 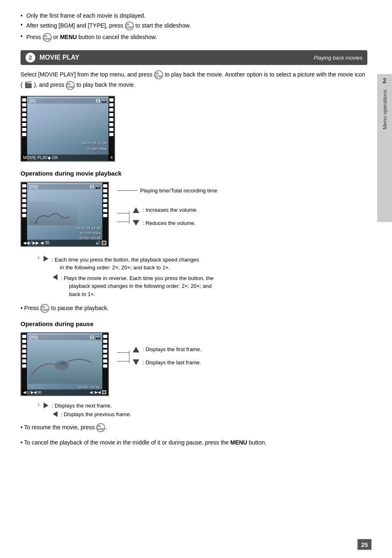 I want to click on top-bullet-list: Only the first frame of each movie is di…, so click(x=194, y=27).